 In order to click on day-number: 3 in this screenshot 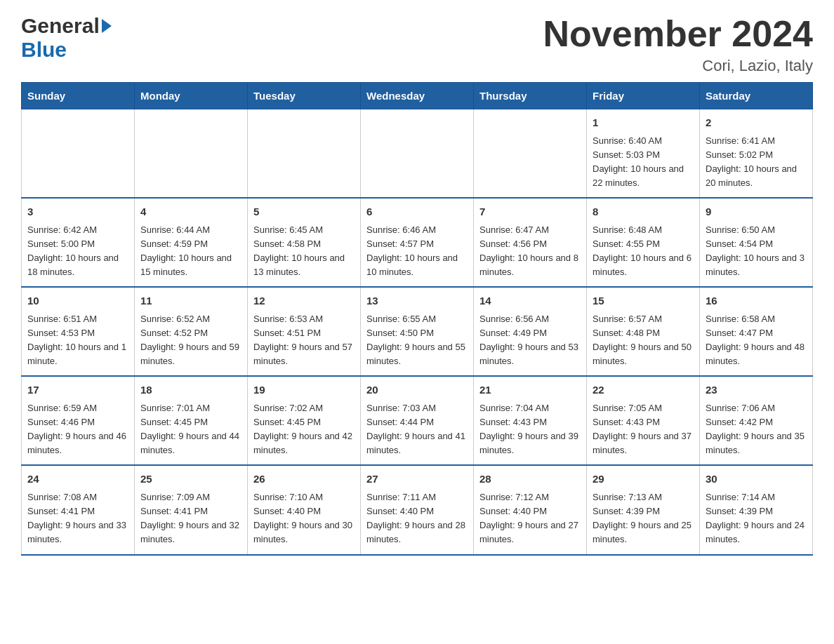, I will do `click(78, 212)`.